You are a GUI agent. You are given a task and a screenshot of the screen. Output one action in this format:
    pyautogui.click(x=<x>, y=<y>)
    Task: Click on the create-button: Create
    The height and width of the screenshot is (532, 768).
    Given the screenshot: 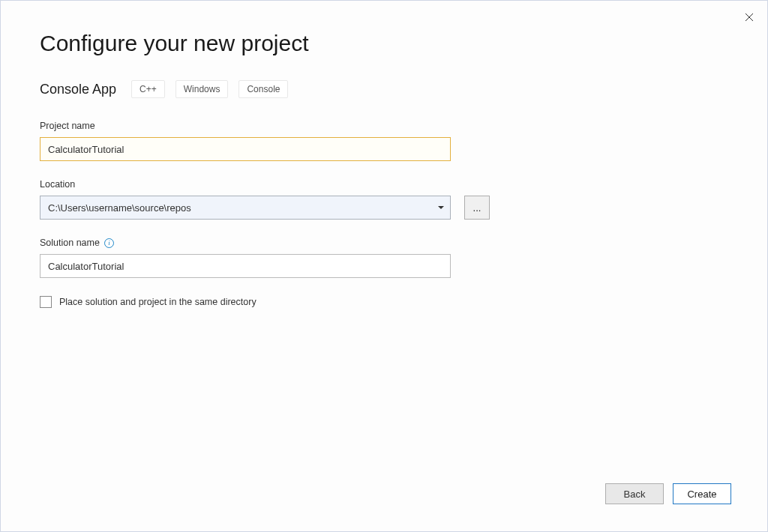 What is the action you would take?
    pyautogui.click(x=702, y=494)
    